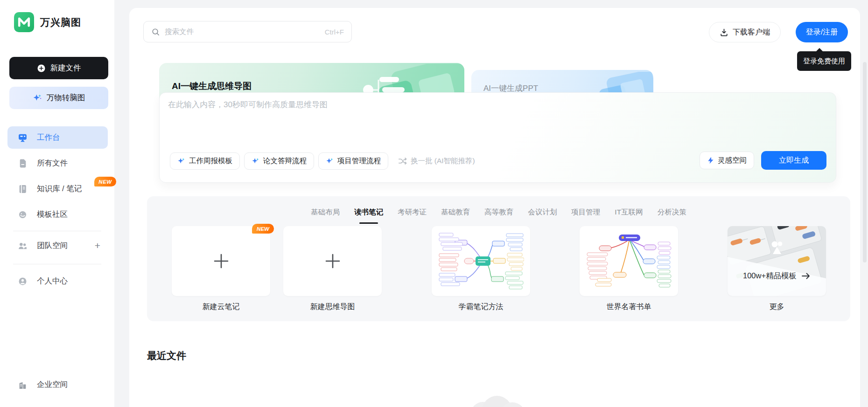  What do you see at coordinates (586, 214) in the screenshot?
I see `tab-project-management: 项目管理` at bounding box center [586, 214].